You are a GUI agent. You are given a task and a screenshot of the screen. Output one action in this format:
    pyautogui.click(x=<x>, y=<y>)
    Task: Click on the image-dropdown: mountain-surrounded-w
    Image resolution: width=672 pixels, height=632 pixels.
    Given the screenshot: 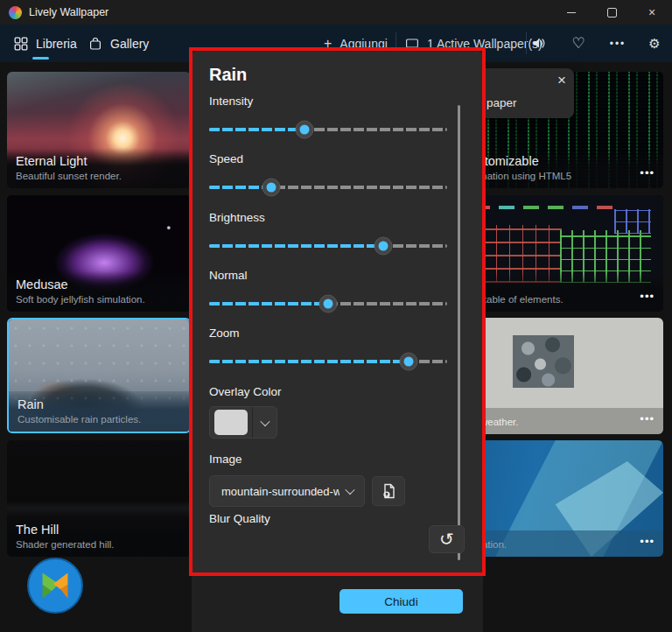 What is the action you would take?
    pyautogui.click(x=287, y=491)
    